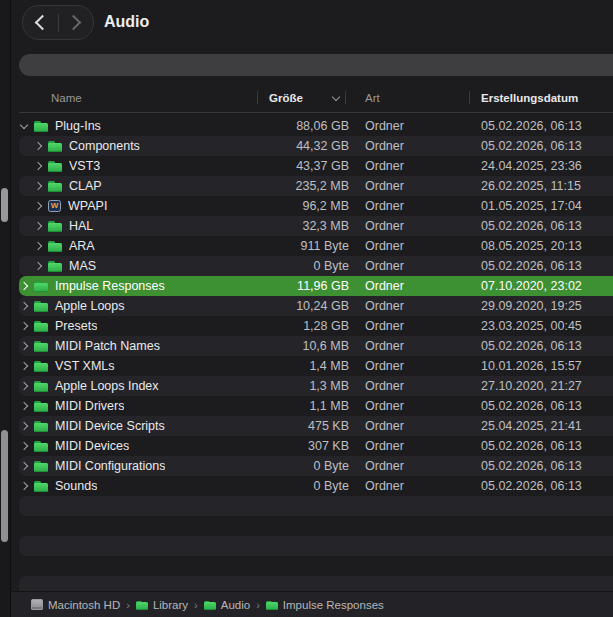 This screenshot has height=617, width=613. Describe the element at coordinates (305, 166) in the screenshot. I see `file-size: 43,37 GB` at that location.